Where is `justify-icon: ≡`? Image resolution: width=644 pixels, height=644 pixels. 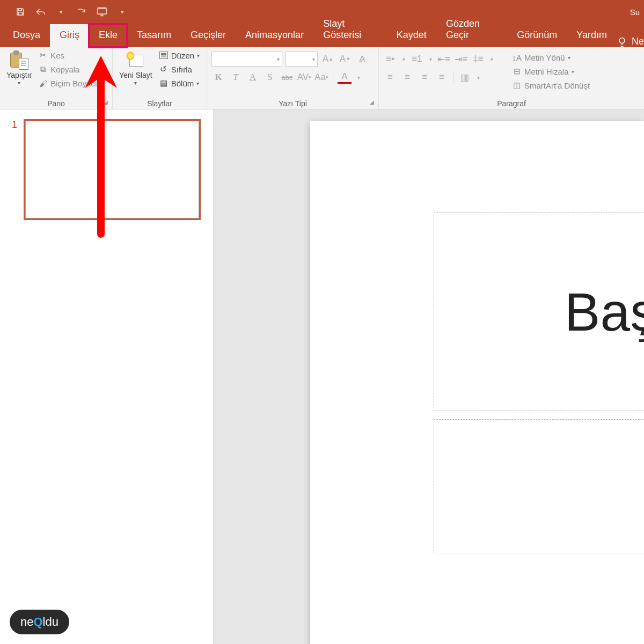 justify-icon: ≡ is located at coordinates (442, 77).